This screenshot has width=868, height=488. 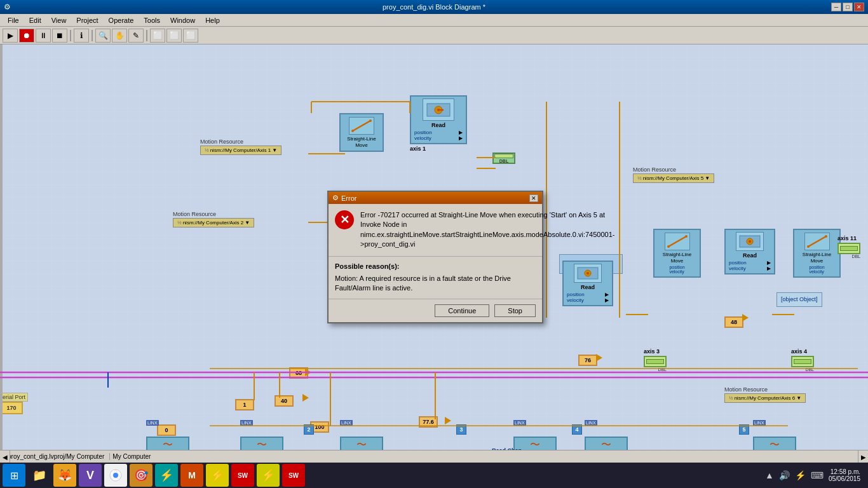 I want to click on info-button: ℹ, so click(x=81, y=36).